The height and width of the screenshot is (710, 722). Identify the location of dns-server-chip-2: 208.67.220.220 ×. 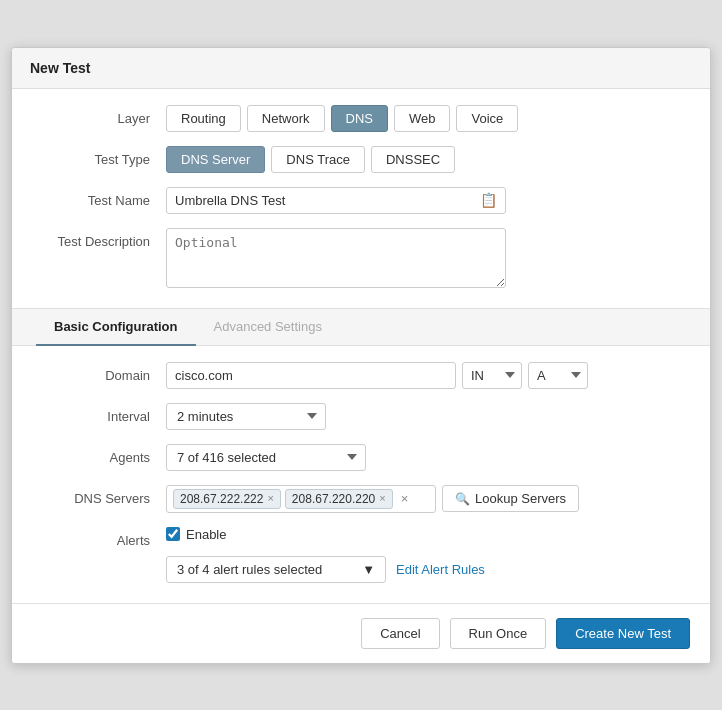
(339, 499).